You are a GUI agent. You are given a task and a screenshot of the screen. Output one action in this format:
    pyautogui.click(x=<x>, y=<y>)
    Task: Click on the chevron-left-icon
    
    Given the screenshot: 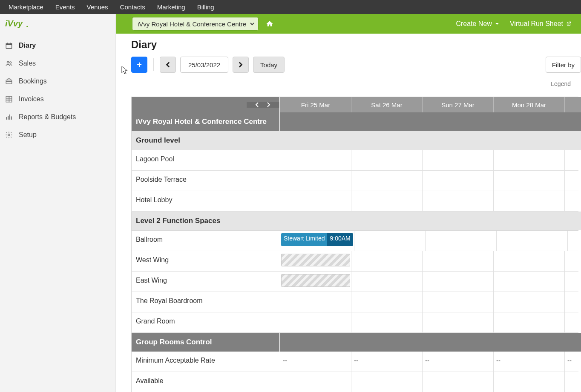 What is the action you would take?
    pyautogui.click(x=257, y=105)
    